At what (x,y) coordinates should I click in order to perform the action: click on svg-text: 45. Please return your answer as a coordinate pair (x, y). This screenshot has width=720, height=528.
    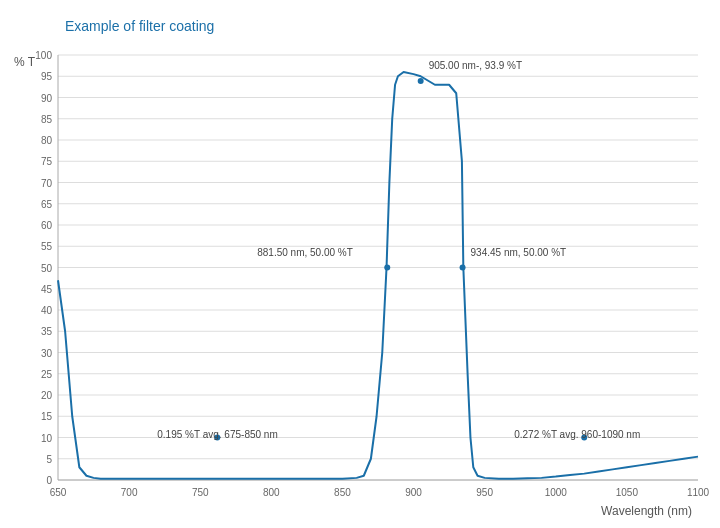
    Looking at the image, I should click on (47, 290).